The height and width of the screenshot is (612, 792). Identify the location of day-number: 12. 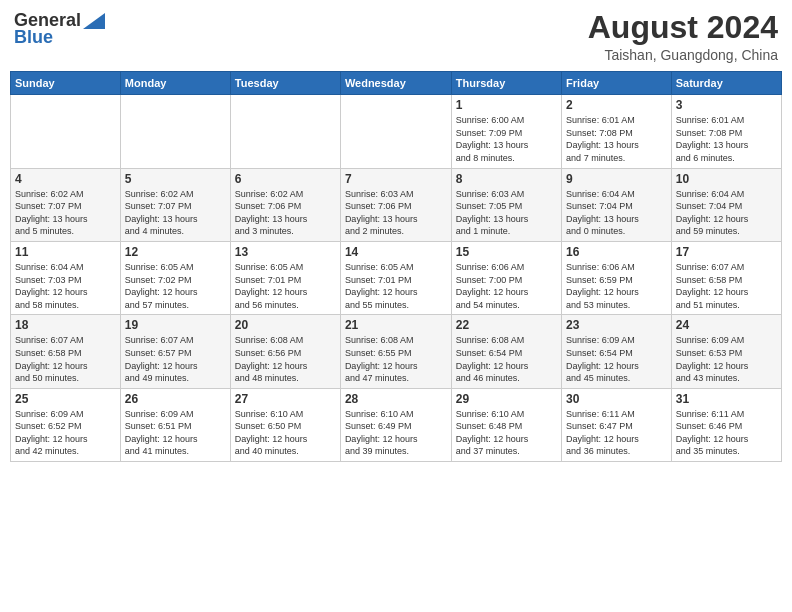
(176, 252).